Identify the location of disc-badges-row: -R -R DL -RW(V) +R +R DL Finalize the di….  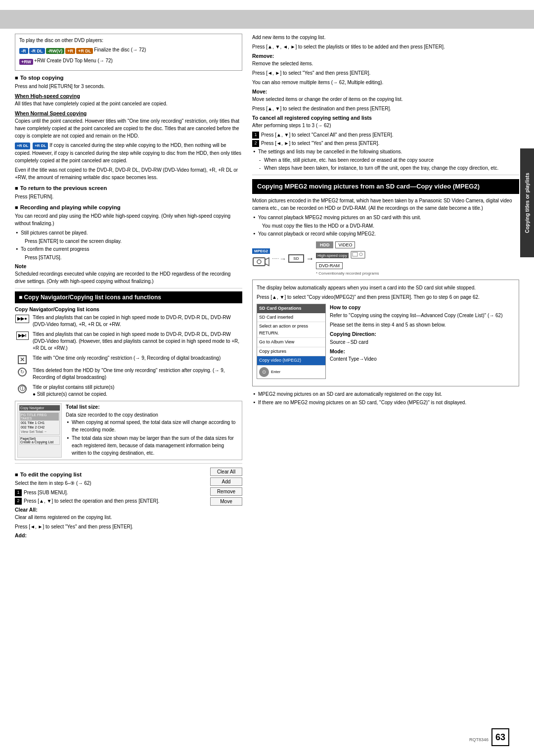
(129, 50).